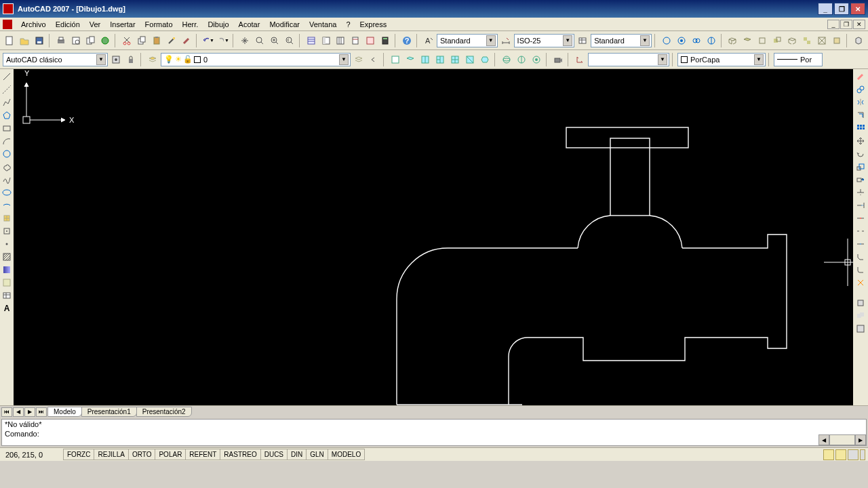  What do you see at coordinates (186, 41) in the screenshot?
I see `paintbrush-icon` at bounding box center [186, 41].